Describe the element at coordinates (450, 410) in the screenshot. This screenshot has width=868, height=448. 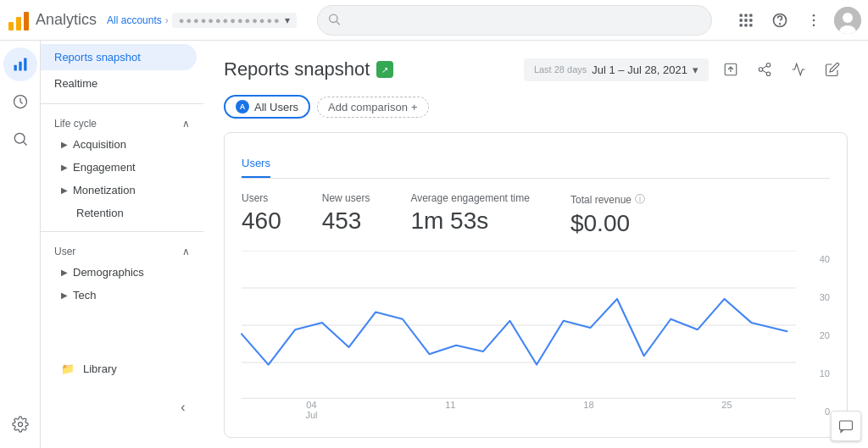
I see `x-label-11: 11` at that location.